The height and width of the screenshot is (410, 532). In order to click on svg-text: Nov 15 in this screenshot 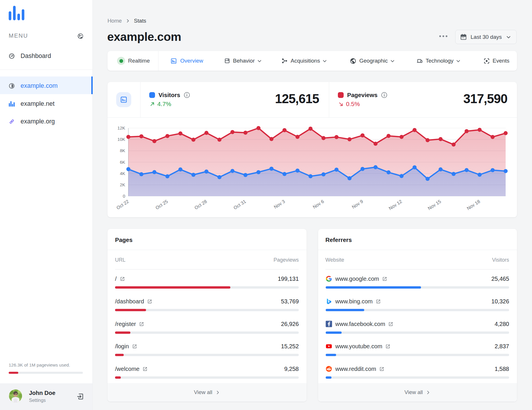, I will do `click(434, 205)`.